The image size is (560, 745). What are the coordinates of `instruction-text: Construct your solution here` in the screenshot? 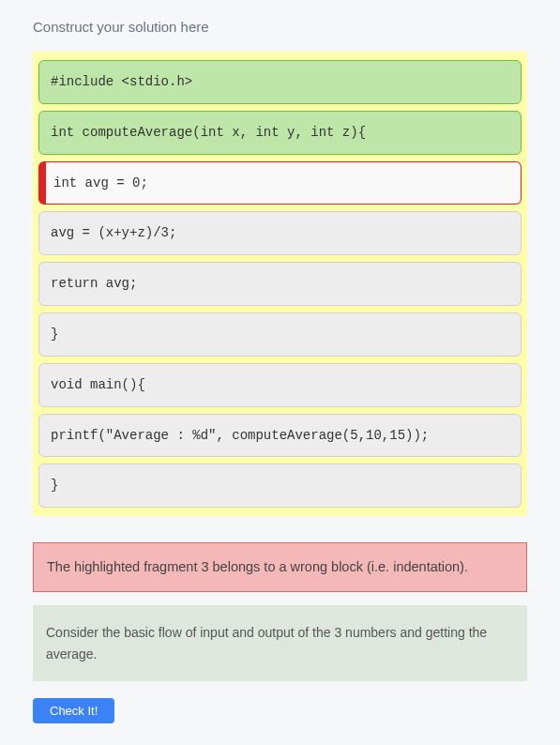 It's located at (280, 26).